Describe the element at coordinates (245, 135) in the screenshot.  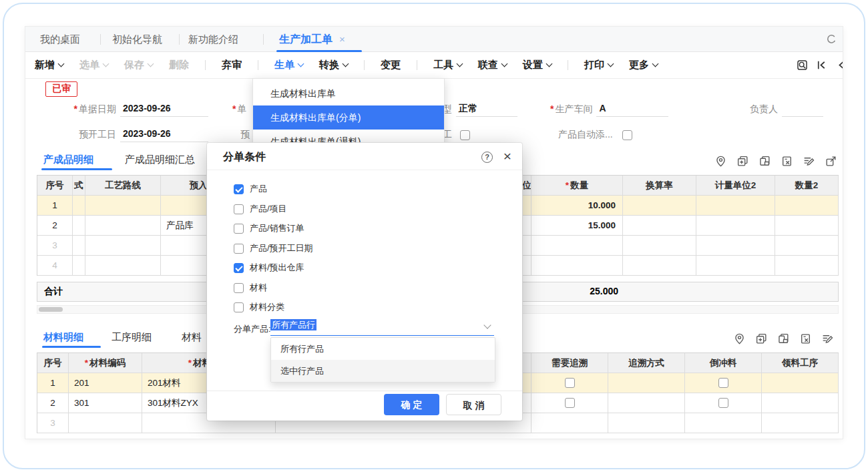
I see `field-label: 预` at that location.